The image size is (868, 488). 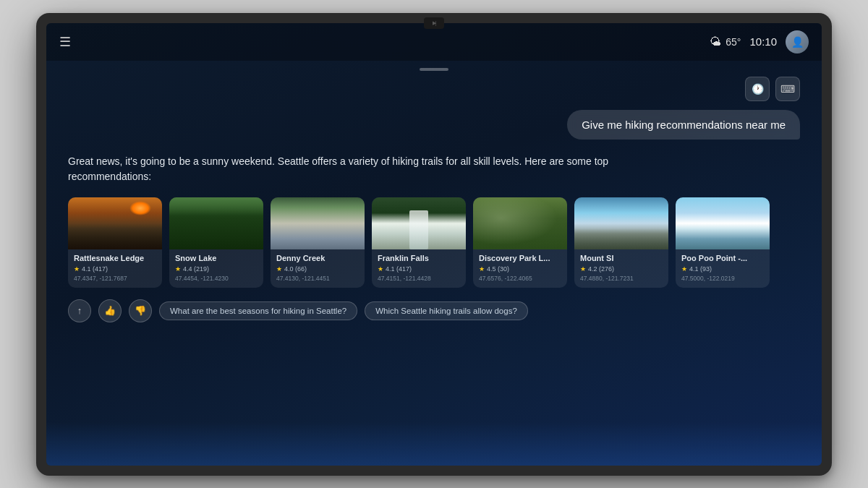 I want to click on assistant-response-text: Great news, it's going to be a sunny wee…, so click(x=339, y=169).